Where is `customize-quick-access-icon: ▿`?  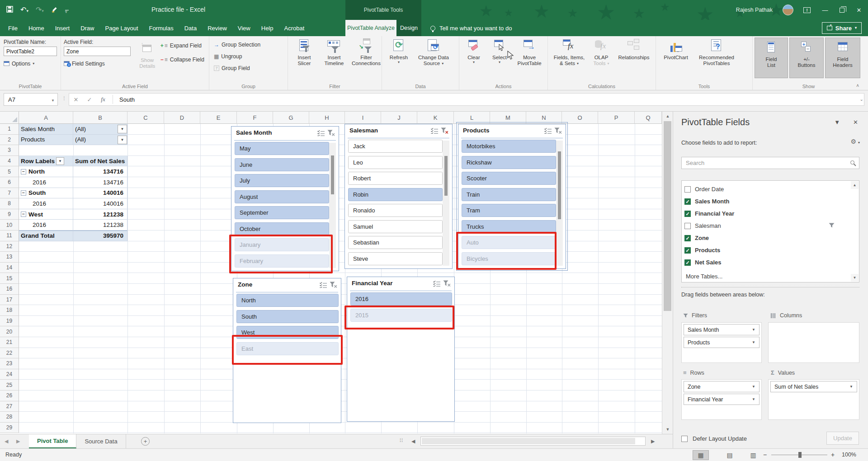
customize-quick-access-icon: ▿ is located at coordinates (67, 10).